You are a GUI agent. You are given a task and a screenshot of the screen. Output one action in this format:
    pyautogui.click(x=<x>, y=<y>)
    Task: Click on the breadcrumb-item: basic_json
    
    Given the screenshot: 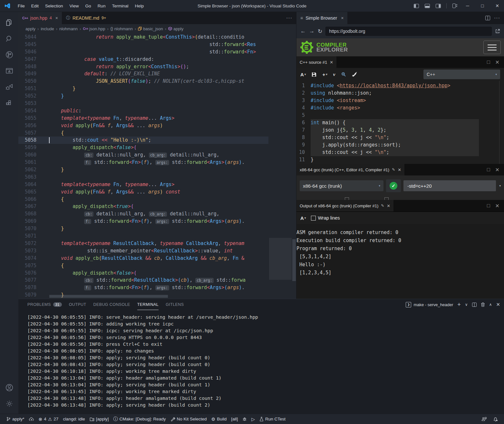 What is the action you would take?
    pyautogui.click(x=150, y=29)
    